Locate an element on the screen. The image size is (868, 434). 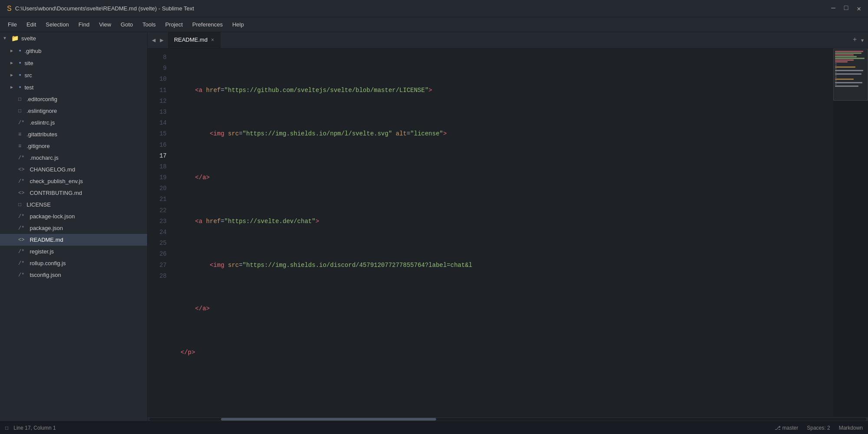
line-numbers: 8 9 10 11 12 13 14 15 16 17 18 19 20 21 … is located at coordinates (161, 233).